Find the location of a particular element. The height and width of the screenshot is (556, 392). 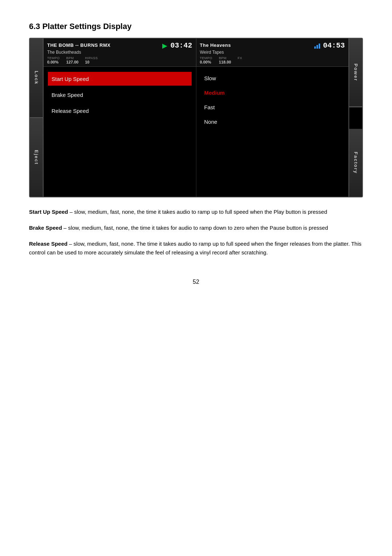

stat-bpm-right: BPM 118.00 is located at coordinates (225, 60).